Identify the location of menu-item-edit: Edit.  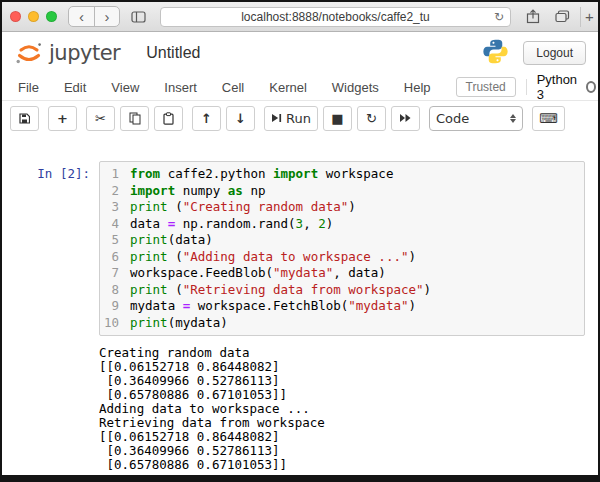
(75, 88).